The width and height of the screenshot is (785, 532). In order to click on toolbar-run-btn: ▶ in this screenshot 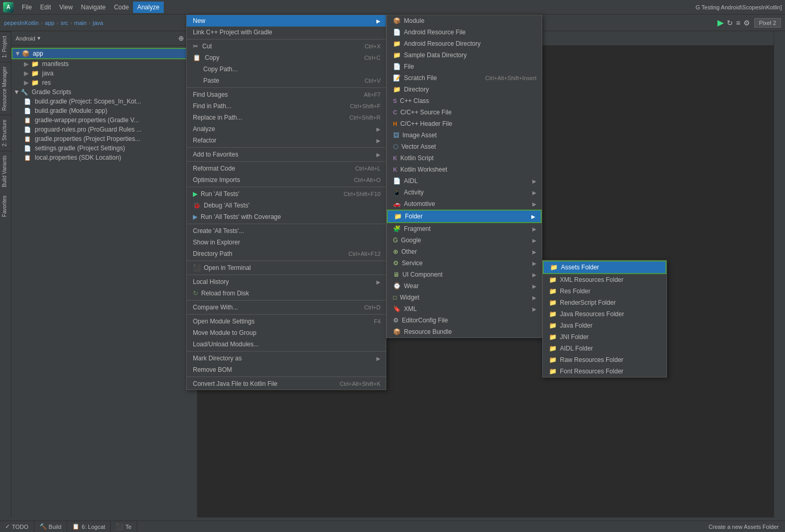, I will do `click(721, 23)`.